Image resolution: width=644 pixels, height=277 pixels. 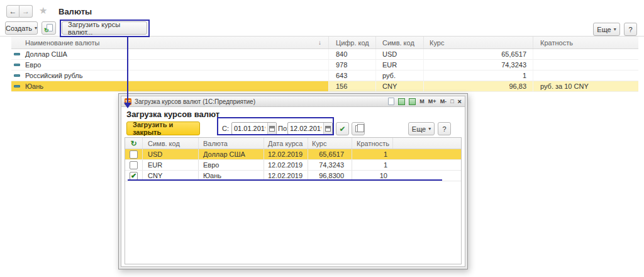 I want to click on header-currency: Валюта, so click(x=231, y=144).